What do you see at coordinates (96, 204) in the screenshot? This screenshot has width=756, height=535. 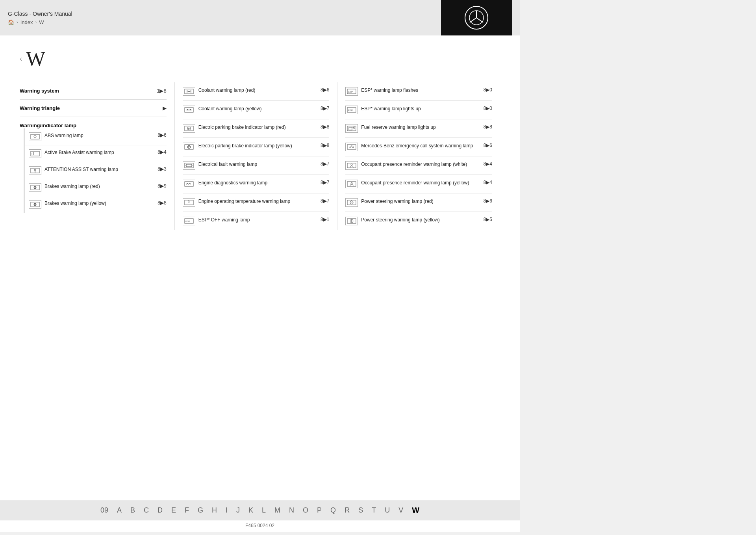 I see `list-item: Brakes warning lamp (yellow) 8▶8` at bounding box center [96, 204].